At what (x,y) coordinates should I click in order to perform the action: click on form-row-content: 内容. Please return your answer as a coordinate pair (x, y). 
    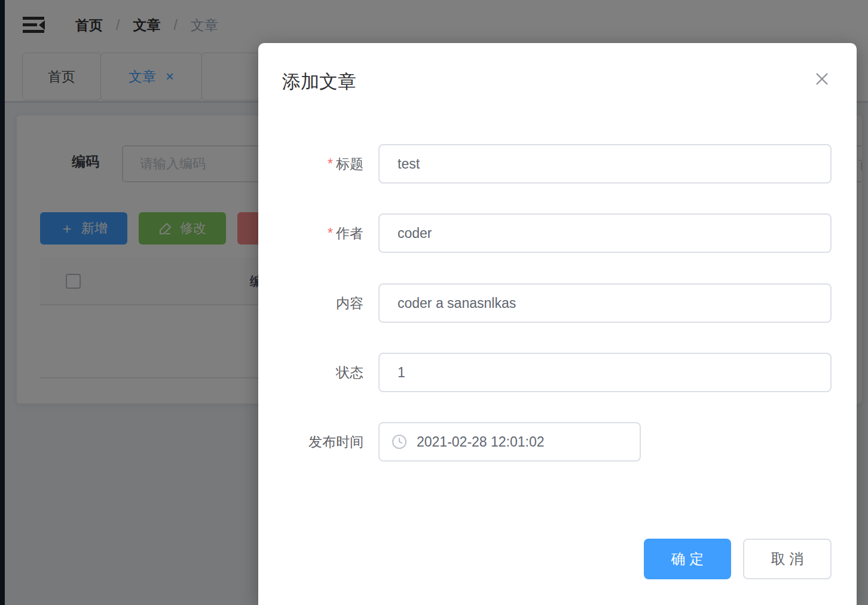
    Looking at the image, I should click on (557, 303).